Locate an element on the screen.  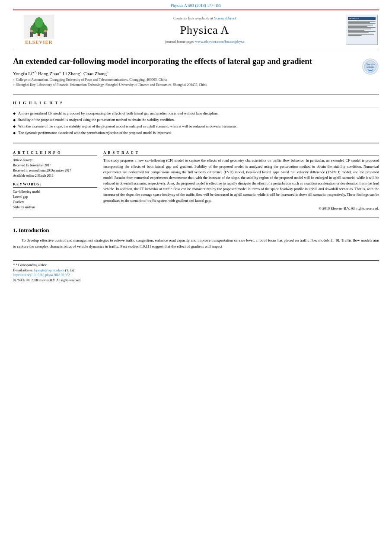
elsevier-logo: ELSEVIER is located at coordinates (39, 29).